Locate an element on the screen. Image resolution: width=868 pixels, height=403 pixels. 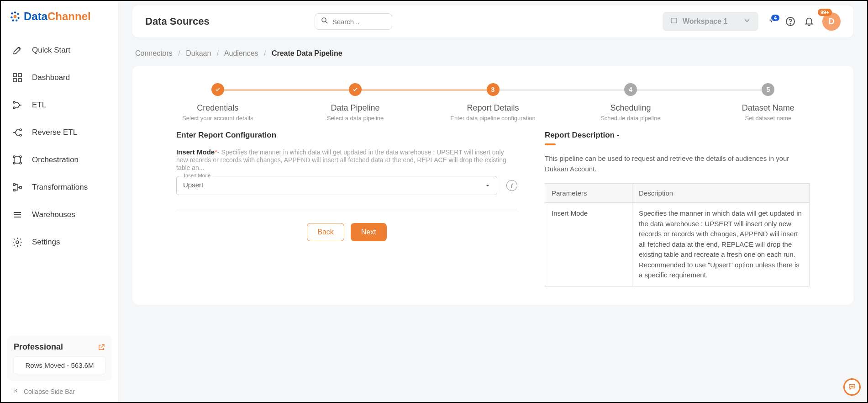
sidebar-item-label: Quick Start is located at coordinates (51, 50).